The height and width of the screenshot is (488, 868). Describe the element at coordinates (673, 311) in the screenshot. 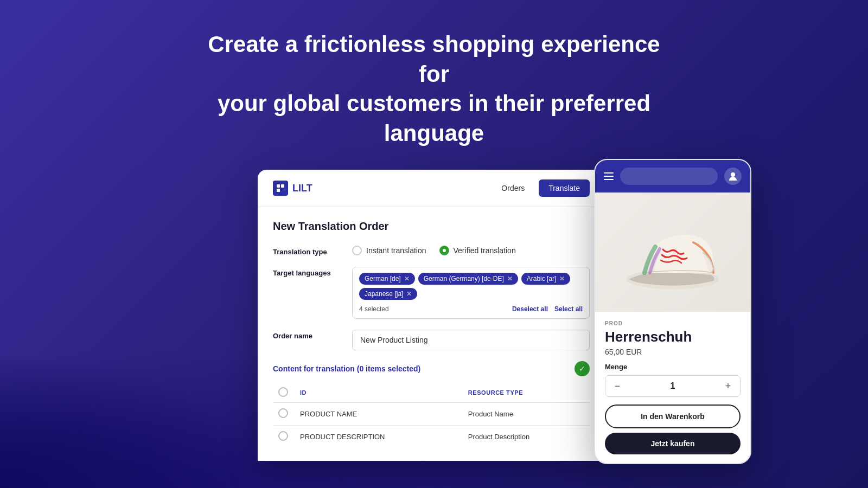

I see `mobile-preview: PROD Herrenschuh 65,00 EUR Menge − 1 + I…` at that location.